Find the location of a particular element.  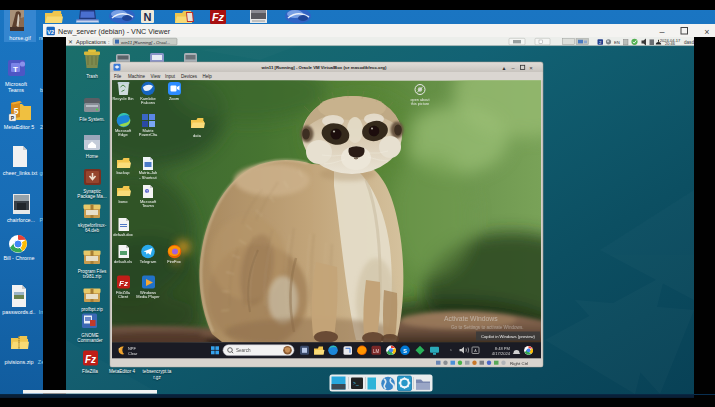

svg-text: tx981.zip is located at coordinates (92, 276).